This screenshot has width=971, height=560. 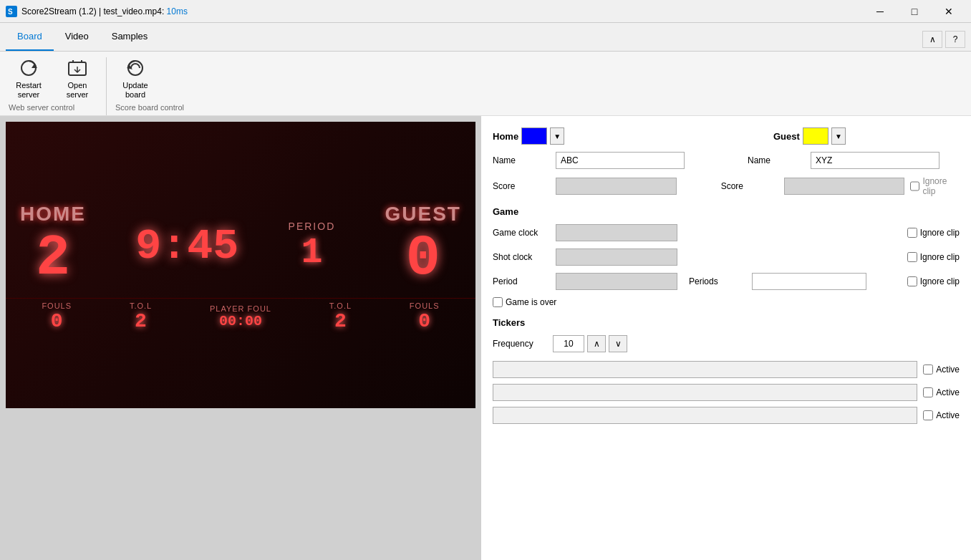 I want to click on player-foul-col: PLAYER FOUL 00:00, so click(x=241, y=317).